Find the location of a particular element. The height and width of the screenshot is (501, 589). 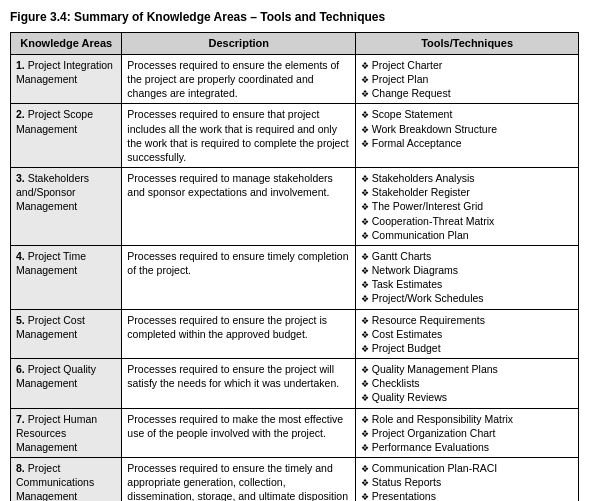

tools-cell: Quality Management PlansChecklistsQualit… is located at coordinates (468, 384).